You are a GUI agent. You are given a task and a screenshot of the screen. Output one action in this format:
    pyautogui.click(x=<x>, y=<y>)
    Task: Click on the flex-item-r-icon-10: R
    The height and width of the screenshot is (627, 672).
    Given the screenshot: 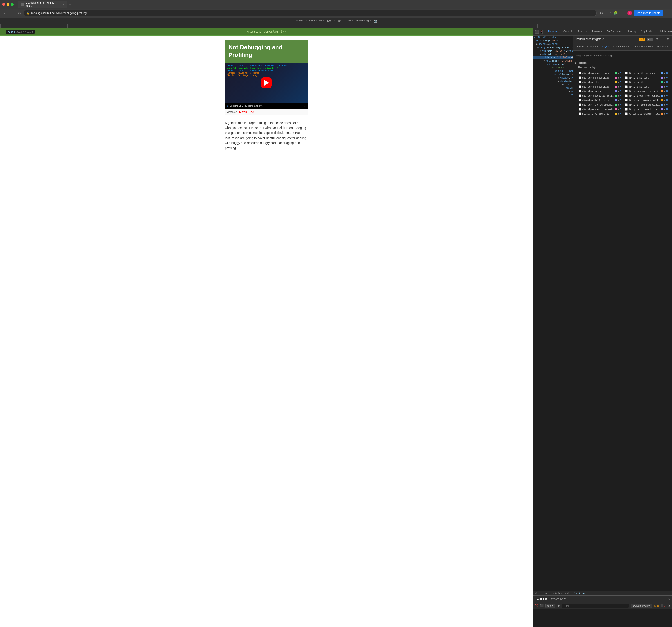 What is the action you would take?
    pyautogui.click(x=667, y=91)
    